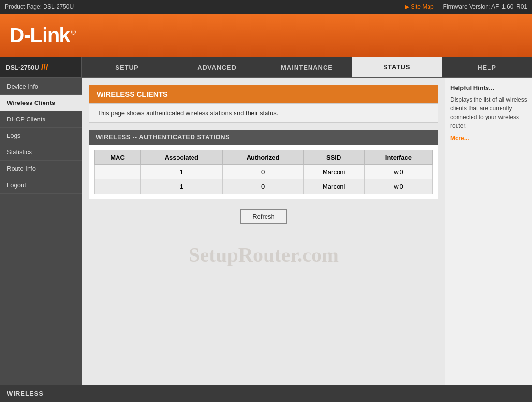 The image size is (532, 402). What do you see at coordinates (419, 7) in the screenshot?
I see `site-map-link: Site Map` at bounding box center [419, 7].